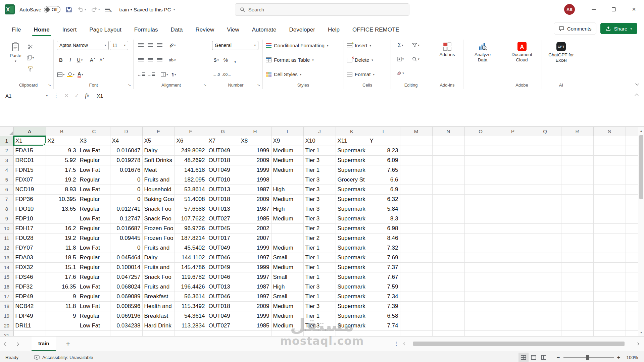  I want to click on add-ins-button: Add-ins, so click(447, 49).